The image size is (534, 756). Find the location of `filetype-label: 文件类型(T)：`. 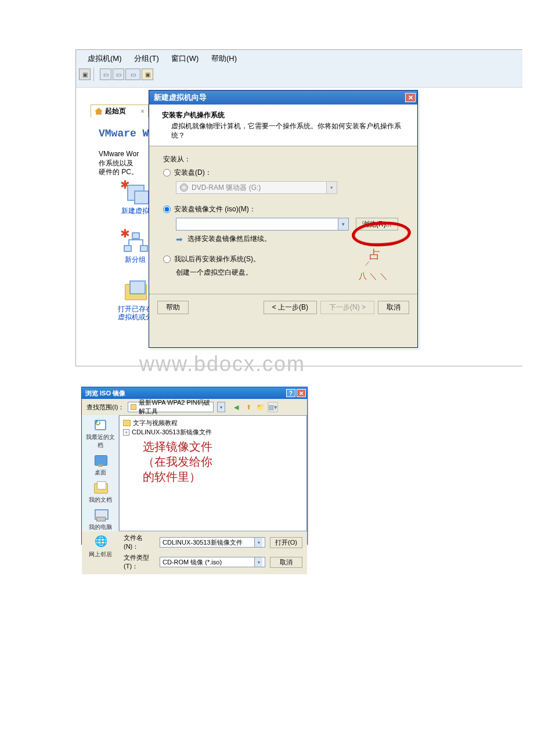

filetype-label: 文件类型(T)： is located at coordinates (139, 562).